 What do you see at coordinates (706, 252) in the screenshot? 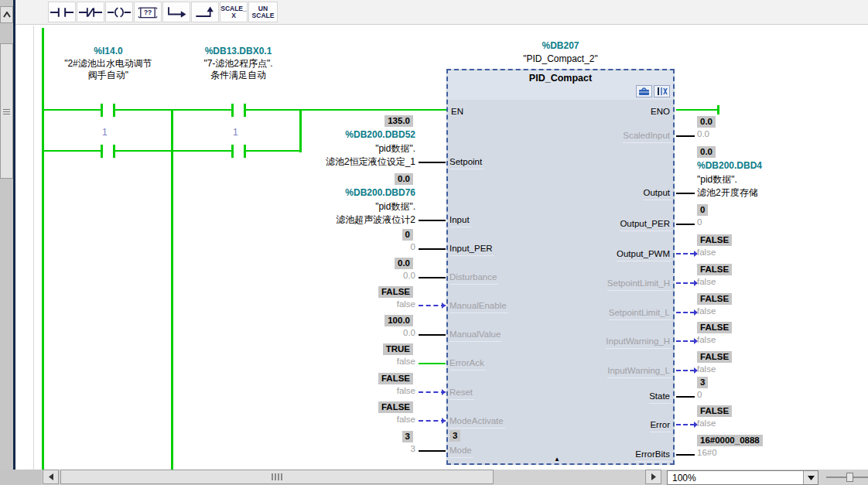
I see `pin-operand-output_pwm: false` at bounding box center [706, 252].